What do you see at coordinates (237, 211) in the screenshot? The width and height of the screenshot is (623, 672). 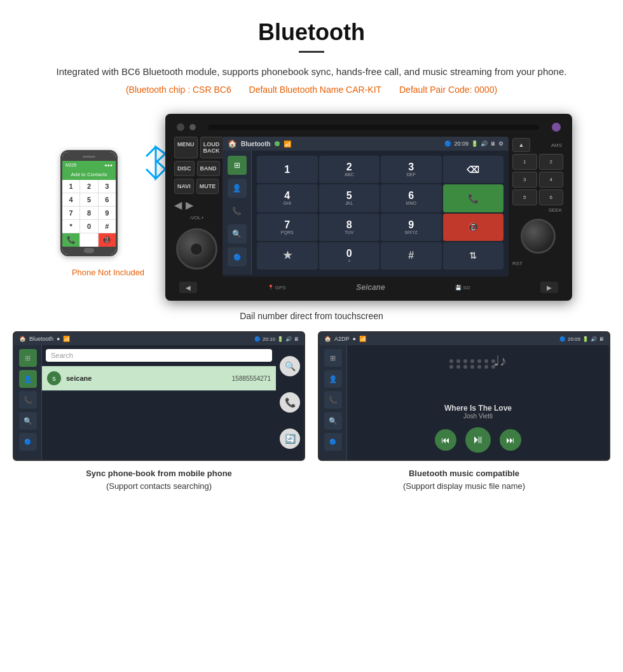 I see `sidebar-call-icon: 📞` at bounding box center [237, 211].